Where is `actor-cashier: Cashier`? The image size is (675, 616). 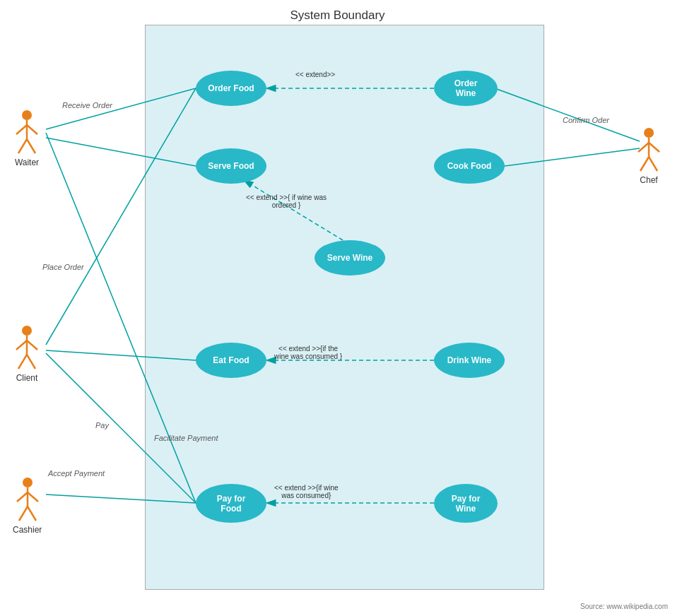
actor-cashier: Cashier is located at coordinates (27, 506).